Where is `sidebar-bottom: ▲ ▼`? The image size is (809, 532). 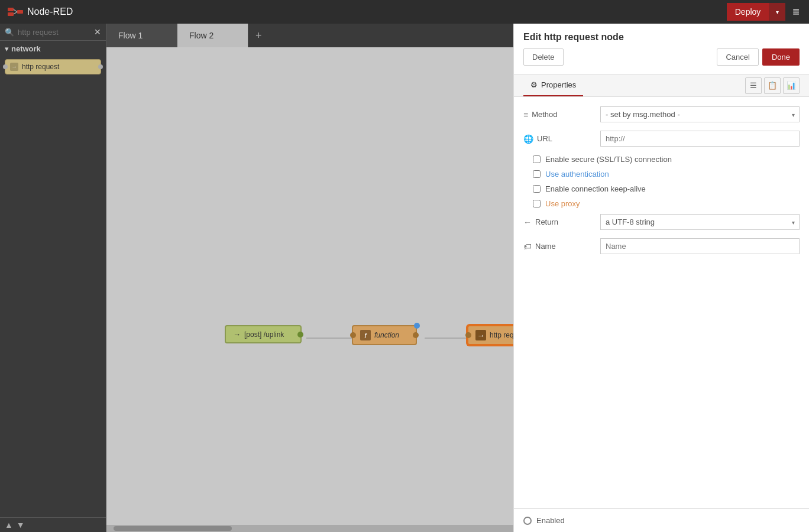
sidebar-bottom: ▲ ▼ is located at coordinates (53, 525).